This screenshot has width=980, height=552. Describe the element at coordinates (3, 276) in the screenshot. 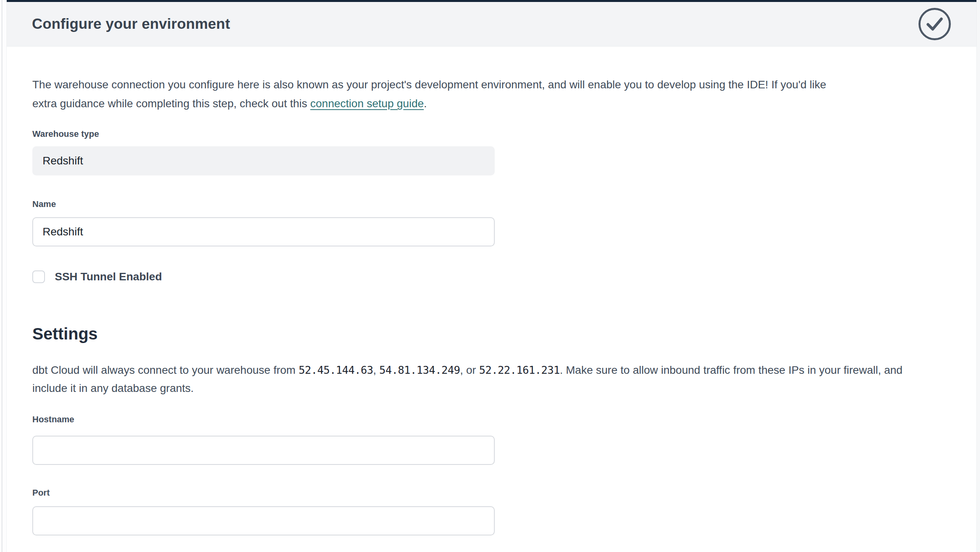

I see `left-gutter` at that location.